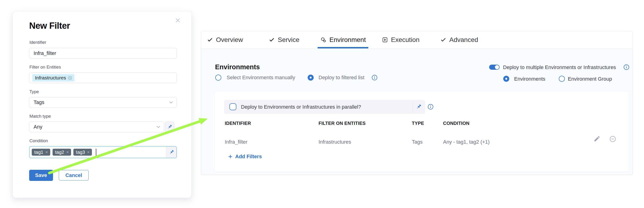 The height and width of the screenshot is (208, 644). Describe the element at coordinates (103, 152) in the screenshot. I see `condition-input: tag1 tag2 tag3` at that location.